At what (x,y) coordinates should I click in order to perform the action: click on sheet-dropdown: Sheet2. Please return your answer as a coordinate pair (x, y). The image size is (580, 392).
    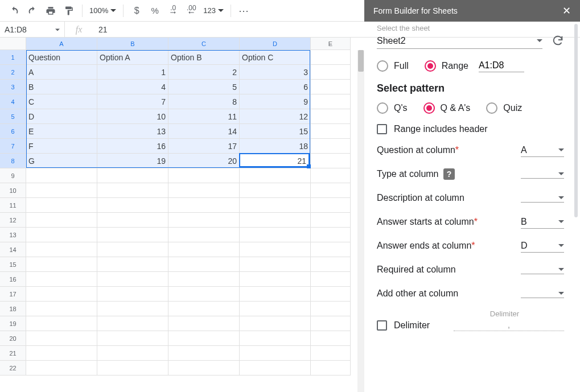
    Looking at the image, I should click on (460, 41).